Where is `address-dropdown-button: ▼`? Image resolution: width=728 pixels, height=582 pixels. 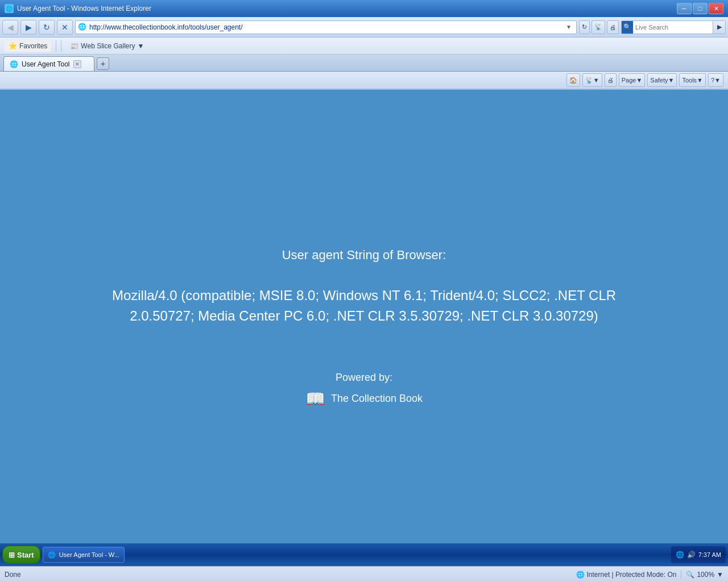
address-dropdown-button: ▼ is located at coordinates (569, 27).